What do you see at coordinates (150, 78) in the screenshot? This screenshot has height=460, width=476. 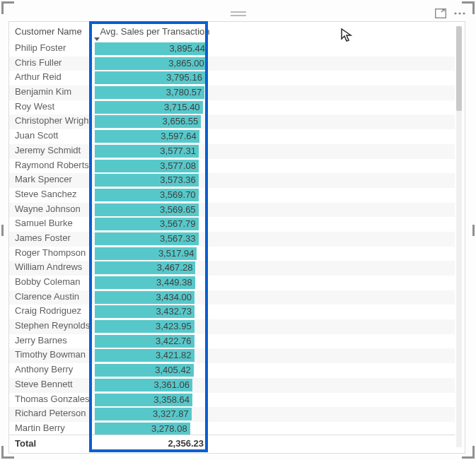 I see `cell-value-bar: 3,795.16` at bounding box center [150, 78].